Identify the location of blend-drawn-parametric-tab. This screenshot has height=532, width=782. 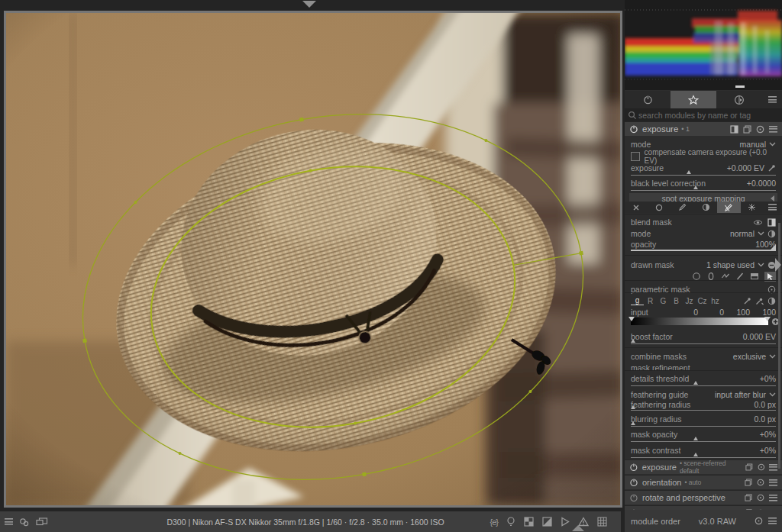
(729, 208).